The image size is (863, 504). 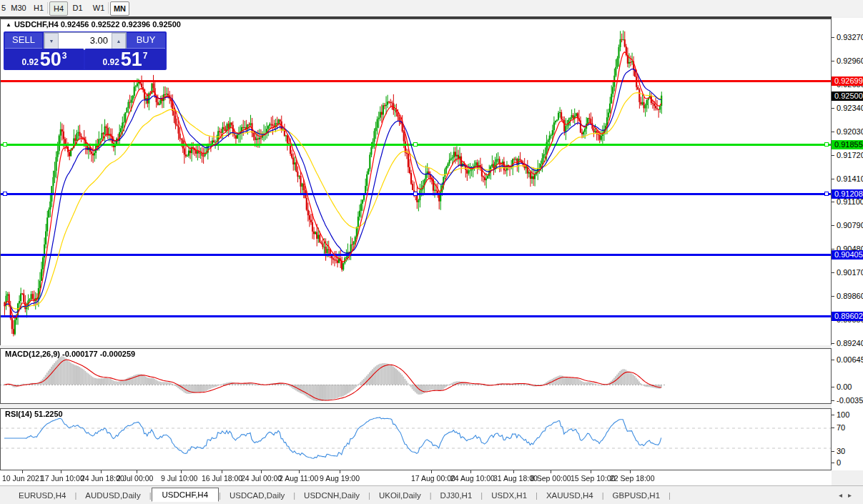 I want to click on chart-tab-eurusd: EURUSD,H4, so click(x=42, y=495).